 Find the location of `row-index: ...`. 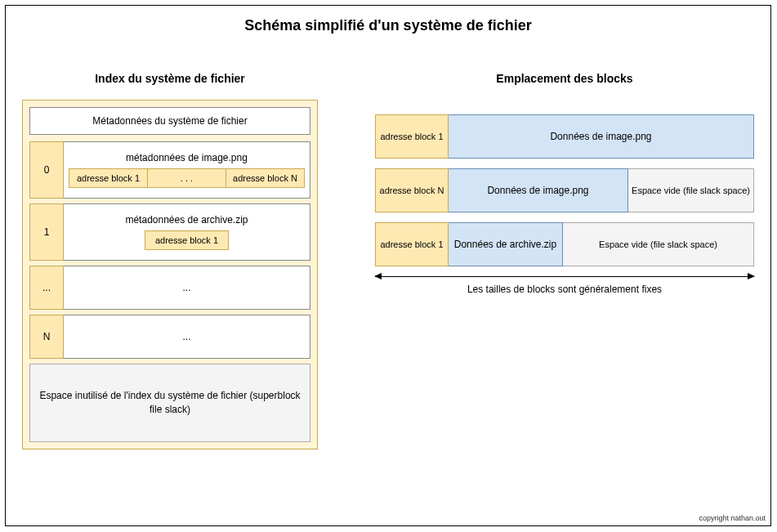

row-index: ... is located at coordinates (47, 288).